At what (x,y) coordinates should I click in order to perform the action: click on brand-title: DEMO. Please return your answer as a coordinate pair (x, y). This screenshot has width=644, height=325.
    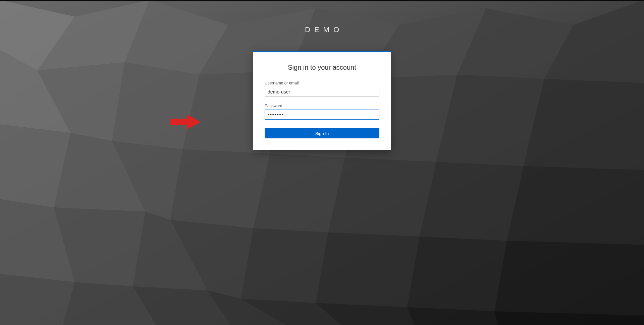
    Looking at the image, I should click on (322, 30).